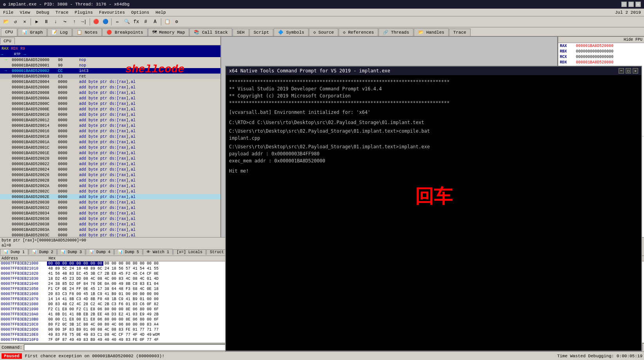 Image resolution: width=644 pixels, height=360 pixels. What do you see at coordinates (146, 22) in the screenshot?
I see `tb-hash: #` at bounding box center [146, 22].